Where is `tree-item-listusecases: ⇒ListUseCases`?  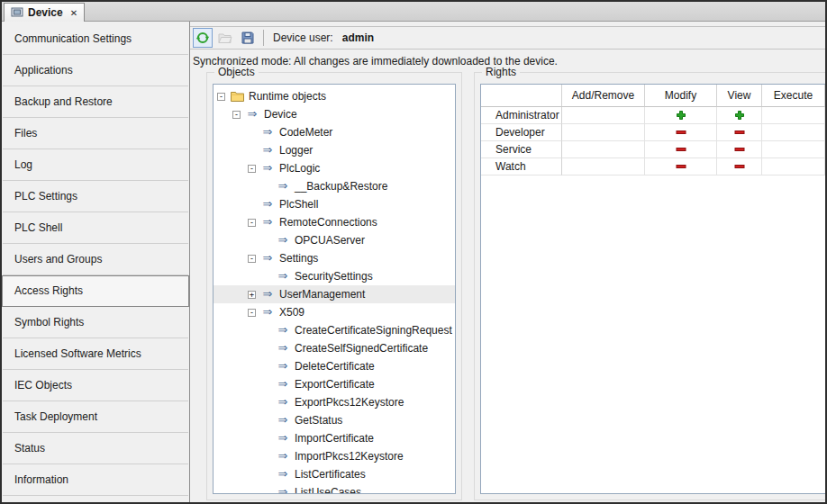 tree-item-listusecases: ⇒ListUseCases is located at coordinates (334, 489).